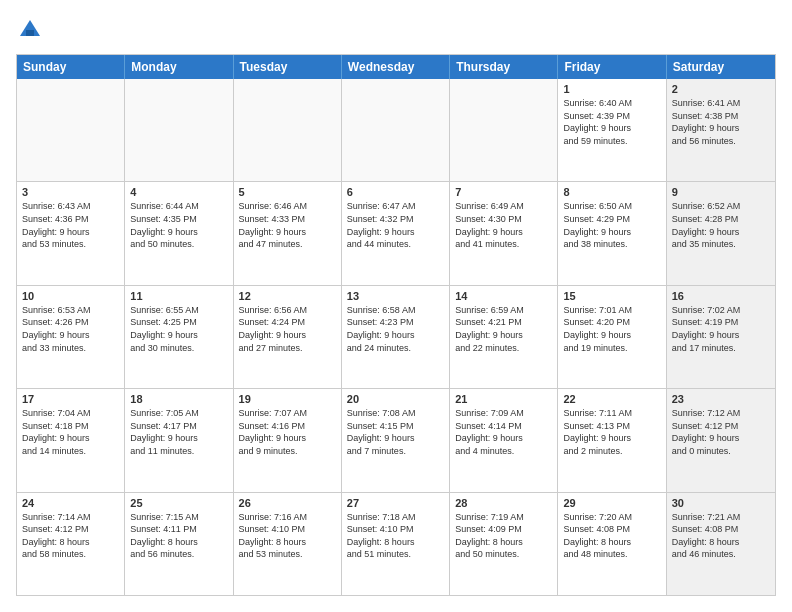 The width and height of the screenshot is (792, 612). Describe the element at coordinates (71, 233) in the screenshot. I see `calendar-cell: 3Sunrise: 6:43 AM Sunset: 4:36 PM Daylig…` at that location.